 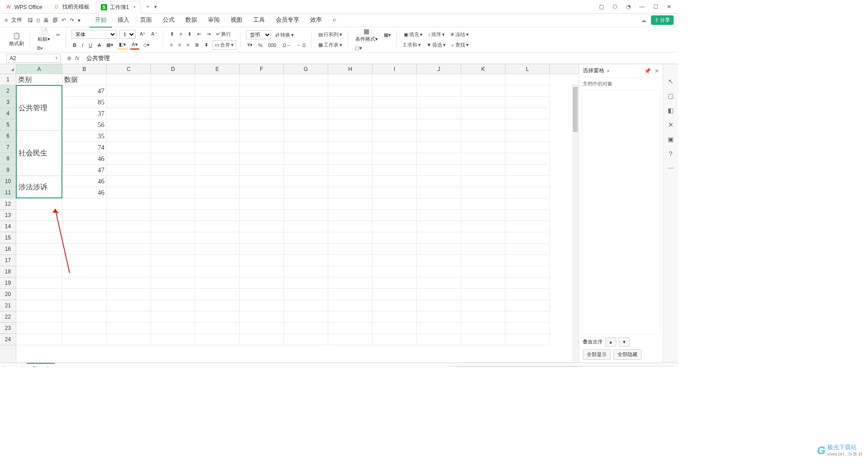 I want to click on cell-A15, so click(x=39, y=238).